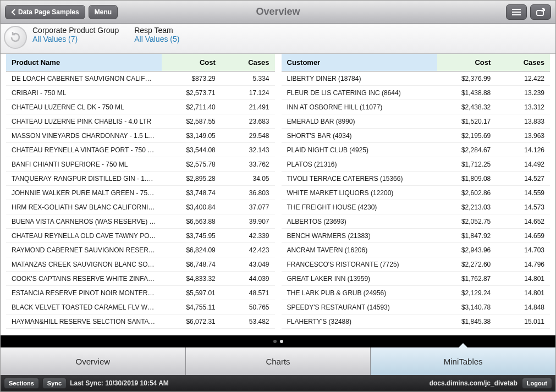 The height and width of the screenshot is (392, 556). I want to click on table-row: BLACK VELVET TOASTED CARAMEL FLV WHISK..…, so click(141, 307).